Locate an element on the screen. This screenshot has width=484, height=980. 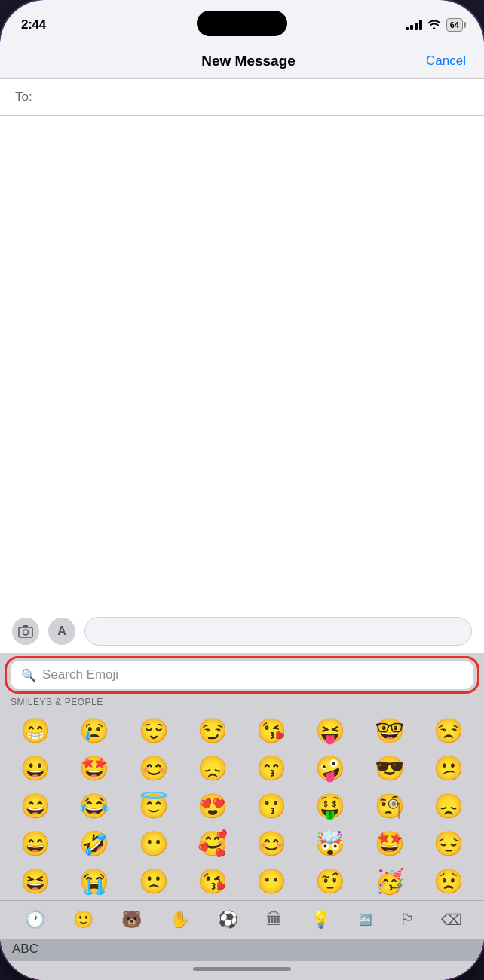
wifi-icon is located at coordinates (434, 26).